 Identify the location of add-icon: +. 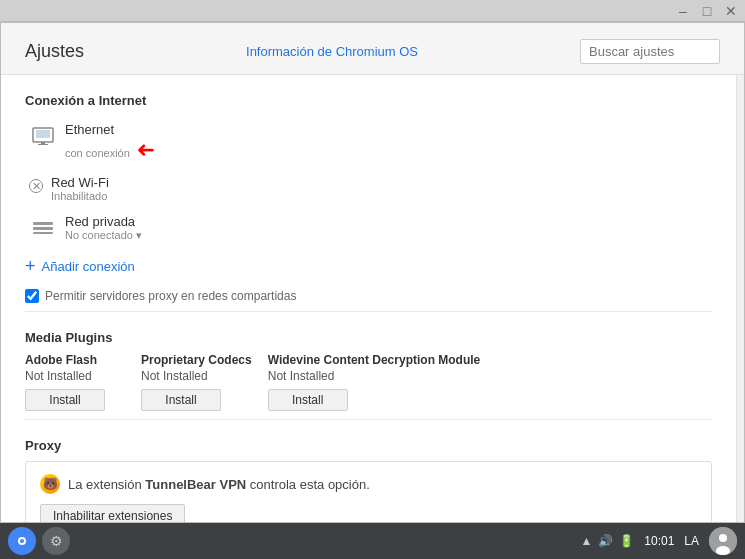
(30, 266).